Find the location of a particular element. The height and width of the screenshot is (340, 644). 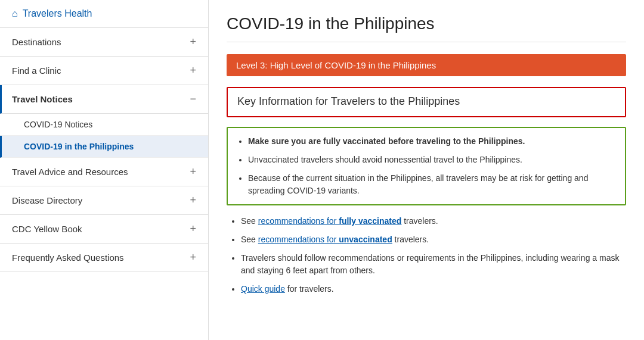

list-item: Travelers should follow recommendations … is located at coordinates (434, 264).